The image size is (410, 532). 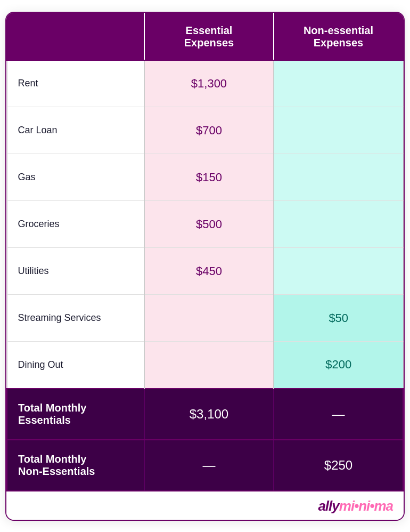 I want to click on table-row: Dining Out$200, so click(x=205, y=365).